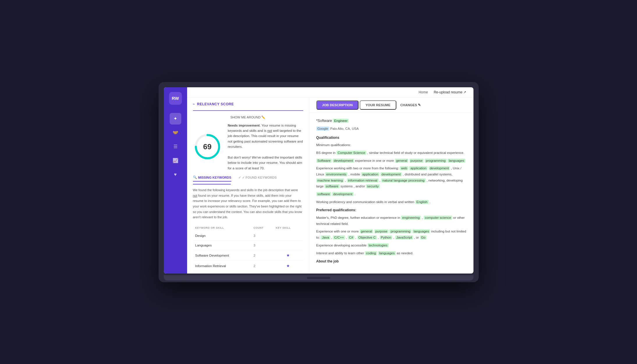 The width and height of the screenshot is (637, 364). Describe the element at coordinates (391, 161) in the screenshot. I see `para-software-dev: Software development experience in one o…` at that location.